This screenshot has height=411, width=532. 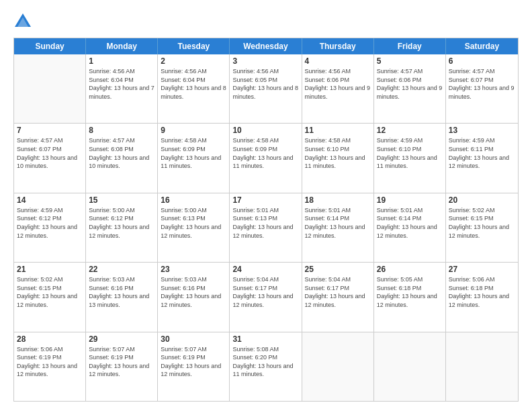 I want to click on day-number: 8, so click(x=122, y=130).